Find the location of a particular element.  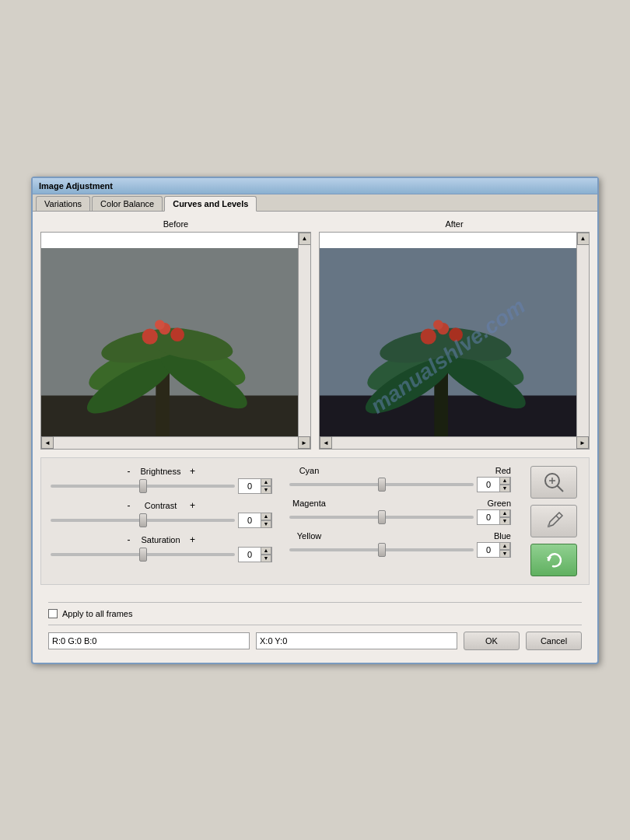

magenta-green-track is located at coordinates (381, 517).